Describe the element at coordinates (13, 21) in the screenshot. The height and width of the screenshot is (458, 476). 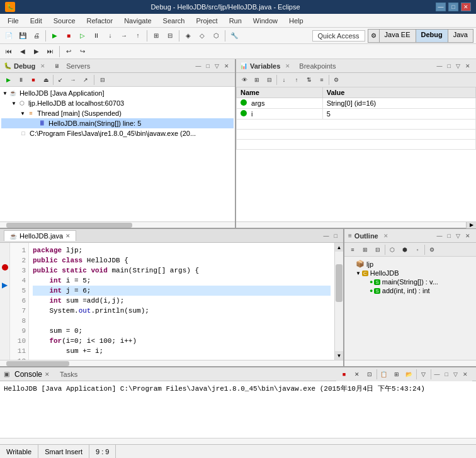
I see `menu-file: File` at that location.